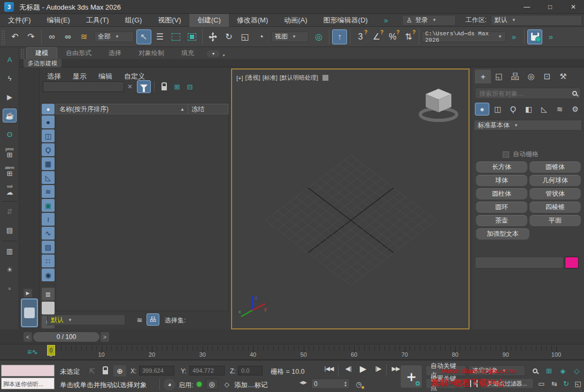  Describe the element at coordinates (19, 20) in the screenshot. I see `menu-file: 文件(F)` at that location.